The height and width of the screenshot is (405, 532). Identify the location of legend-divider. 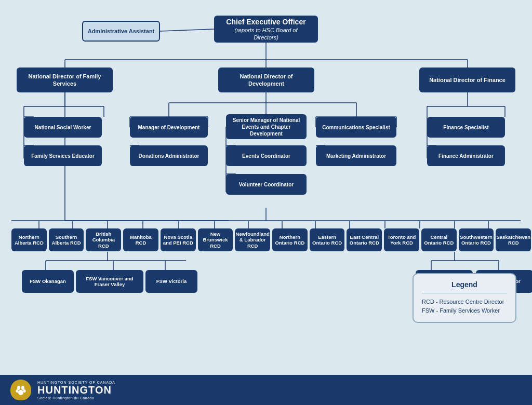
(464, 293).